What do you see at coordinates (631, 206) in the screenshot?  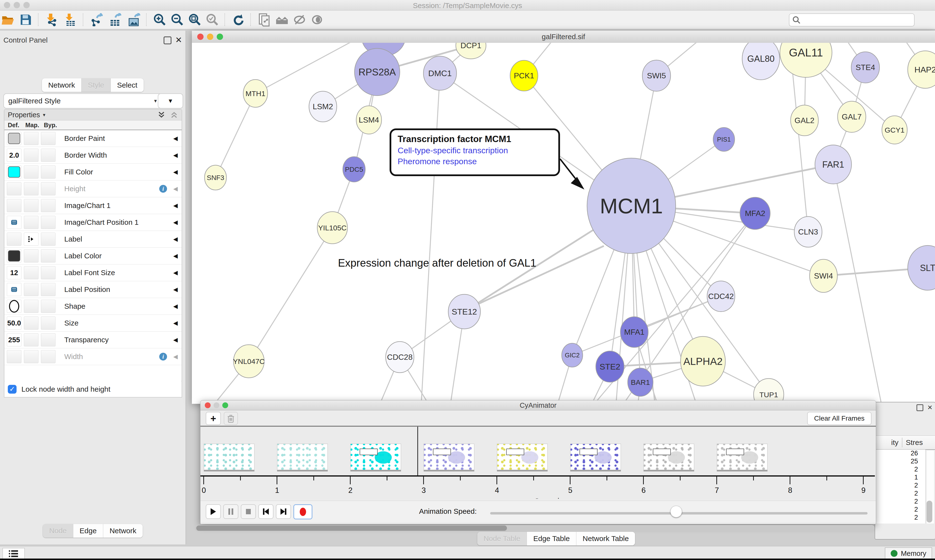 I see `node-mcm1: MCM1` at bounding box center [631, 206].